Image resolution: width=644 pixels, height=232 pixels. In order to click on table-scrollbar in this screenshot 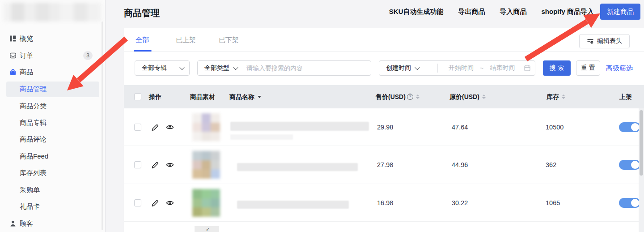, I will do `click(641, 170)`.